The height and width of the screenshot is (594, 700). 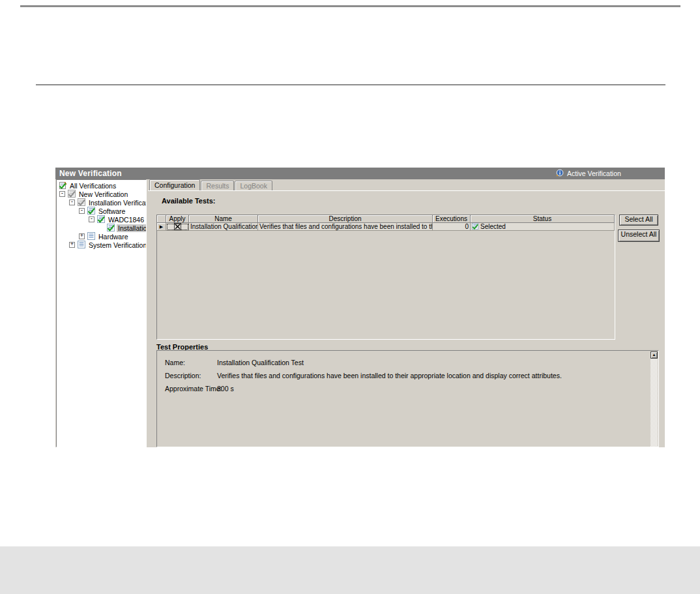 I want to click on tab-logbook: LogBook, so click(x=253, y=185).